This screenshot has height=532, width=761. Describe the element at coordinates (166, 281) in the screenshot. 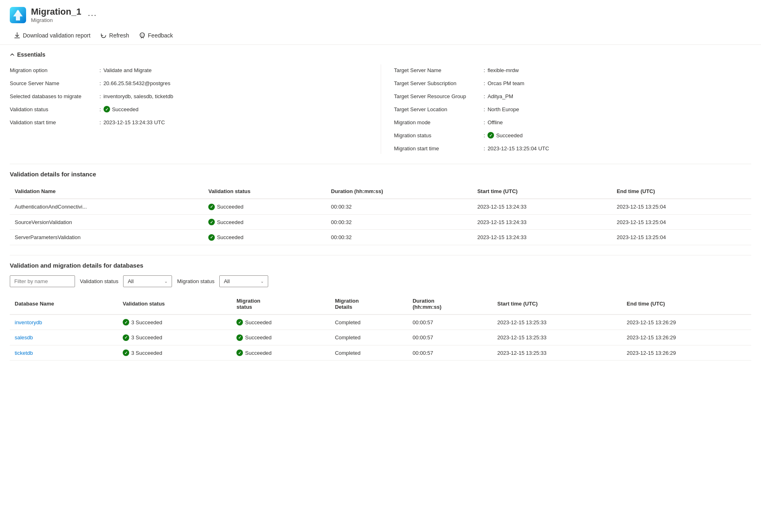

I see `chevron-down-icon: ⌄` at that location.